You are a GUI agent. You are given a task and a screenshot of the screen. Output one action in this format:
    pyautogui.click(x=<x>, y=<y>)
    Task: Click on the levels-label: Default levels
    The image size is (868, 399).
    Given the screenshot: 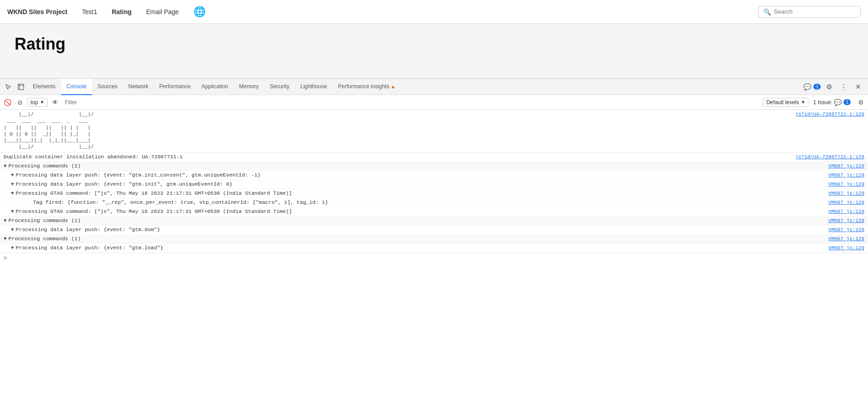 What is the action you would take?
    pyautogui.click(x=782, y=102)
    